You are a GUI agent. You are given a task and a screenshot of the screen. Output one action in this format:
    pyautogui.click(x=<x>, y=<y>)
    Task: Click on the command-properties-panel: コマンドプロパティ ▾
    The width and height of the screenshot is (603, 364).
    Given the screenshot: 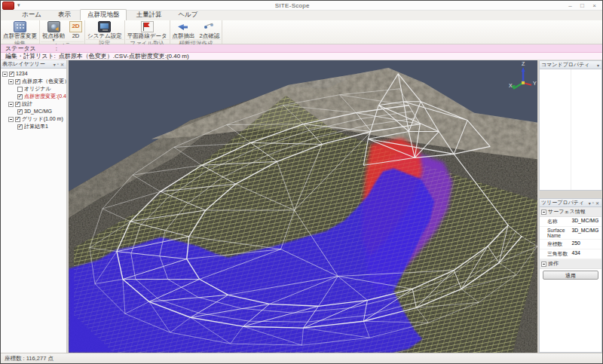 What is the action you would take?
    pyautogui.click(x=571, y=125)
    